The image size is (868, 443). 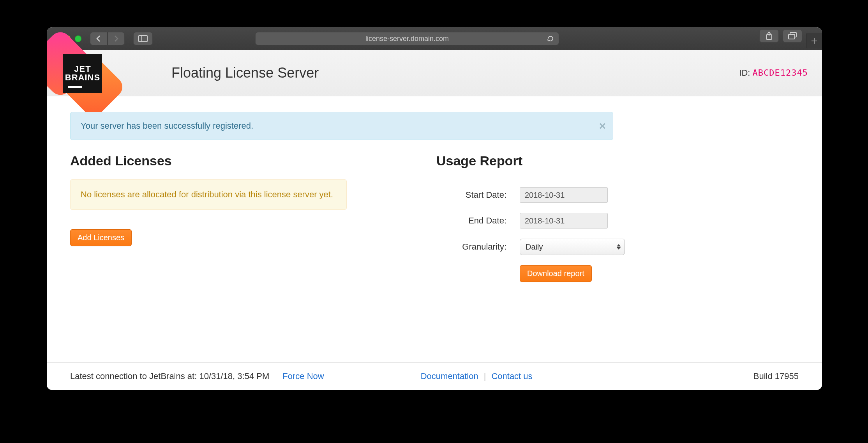 I want to click on sidebar-toggle-button, so click(x=143, y=39).